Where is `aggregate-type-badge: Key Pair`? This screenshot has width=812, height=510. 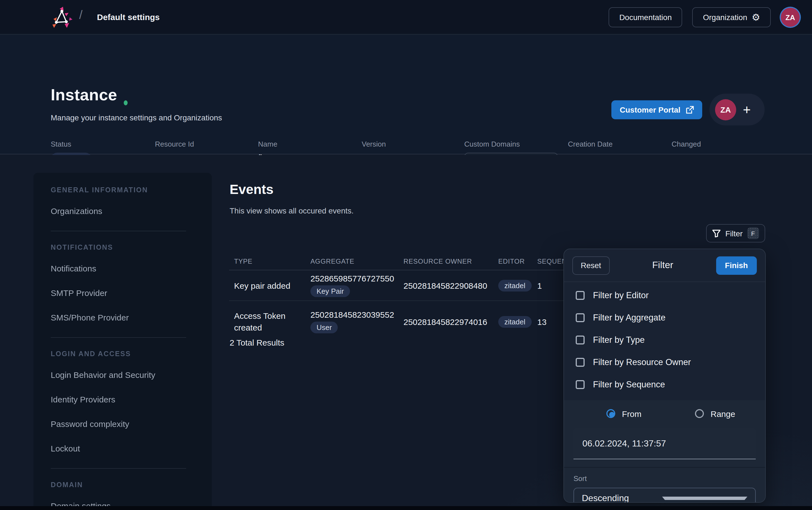 aggregate-type-badge: Key Pair is located at coordinates (330, 291).